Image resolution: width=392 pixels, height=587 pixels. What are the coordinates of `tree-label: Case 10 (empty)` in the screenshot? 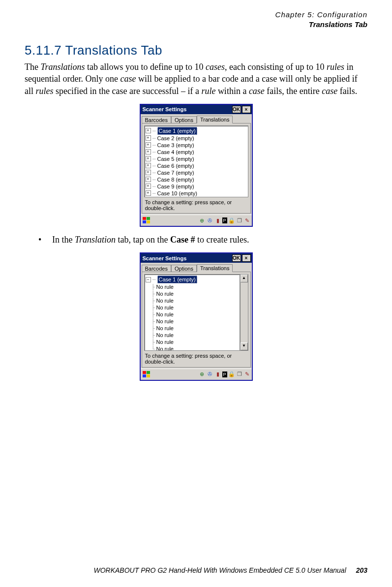 It's located at (177, 193).